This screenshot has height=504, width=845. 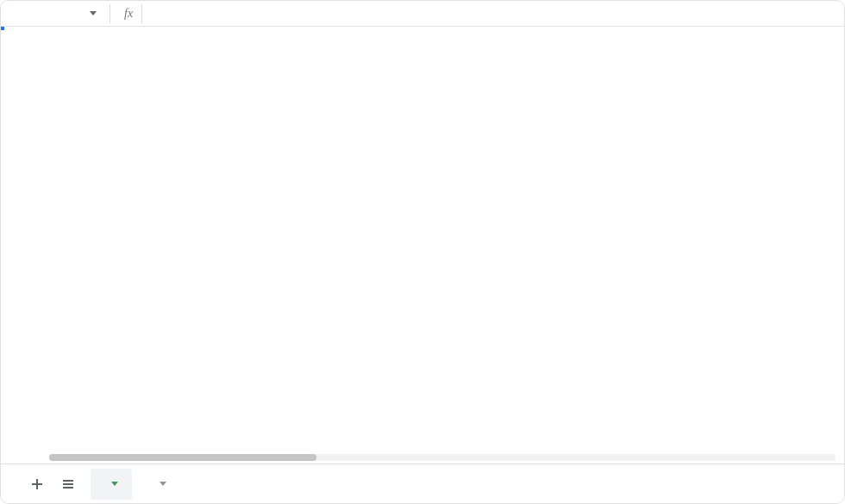 I want to click on all-sheets-button, so click(x=68, y=484).